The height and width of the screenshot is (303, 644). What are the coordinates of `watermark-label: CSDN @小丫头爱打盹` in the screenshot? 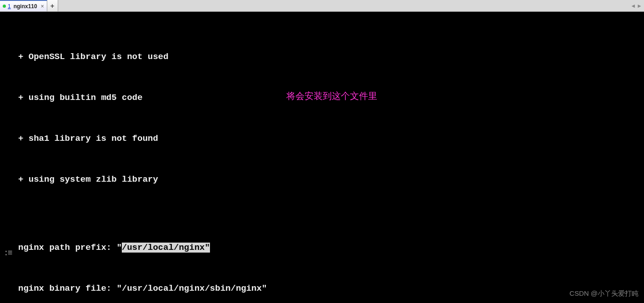 It's located at (604, 293).